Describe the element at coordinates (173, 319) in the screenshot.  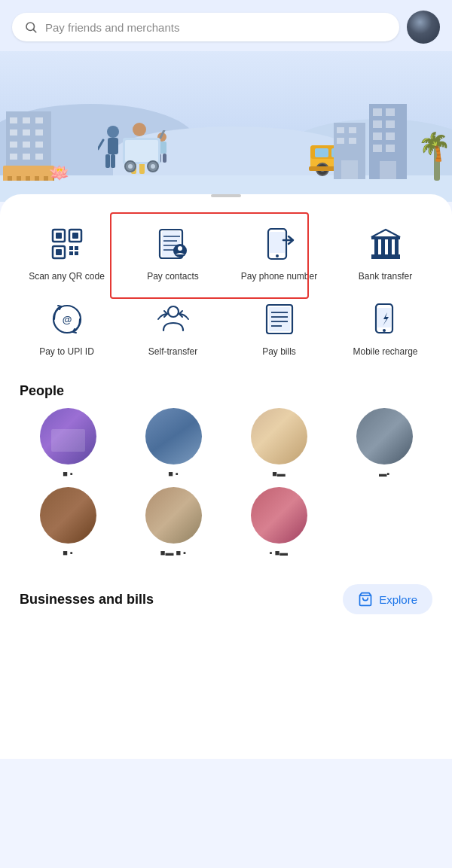
I see `self-transfer-icon` at that location.